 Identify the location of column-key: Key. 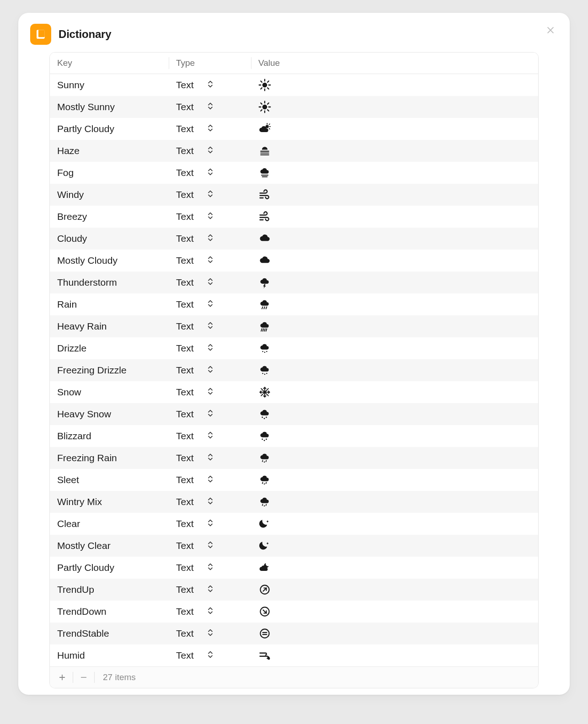
(109, 63).